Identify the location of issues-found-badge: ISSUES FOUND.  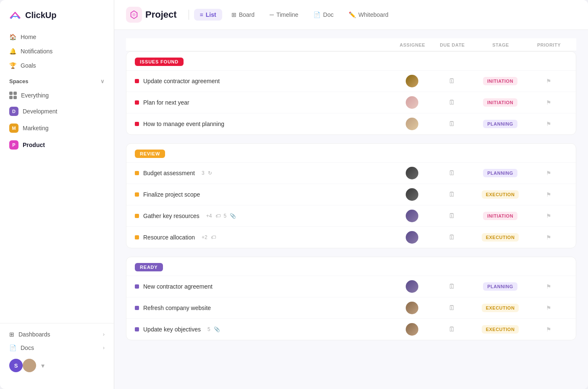
(159, 62).